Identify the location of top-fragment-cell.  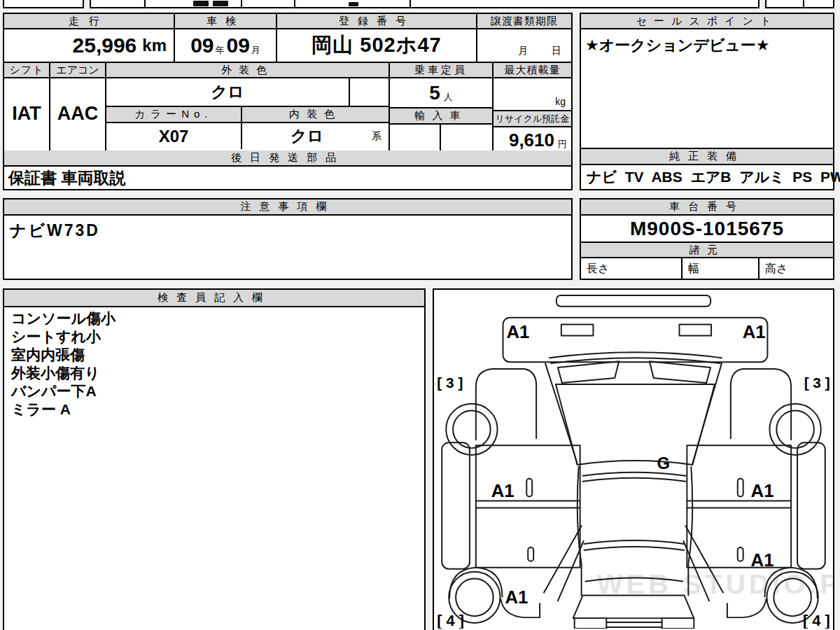
(43, 4).